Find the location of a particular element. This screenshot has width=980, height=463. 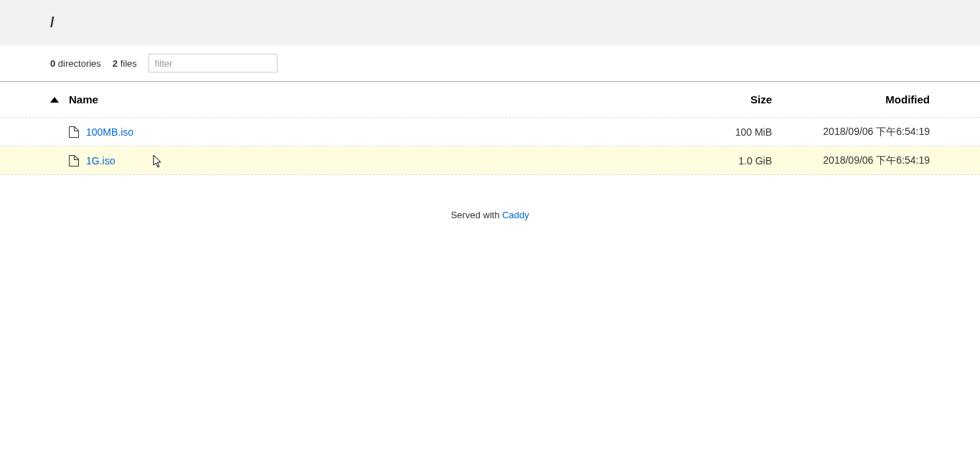

footer: Served with Caddy is located at coordinates (490, 205).